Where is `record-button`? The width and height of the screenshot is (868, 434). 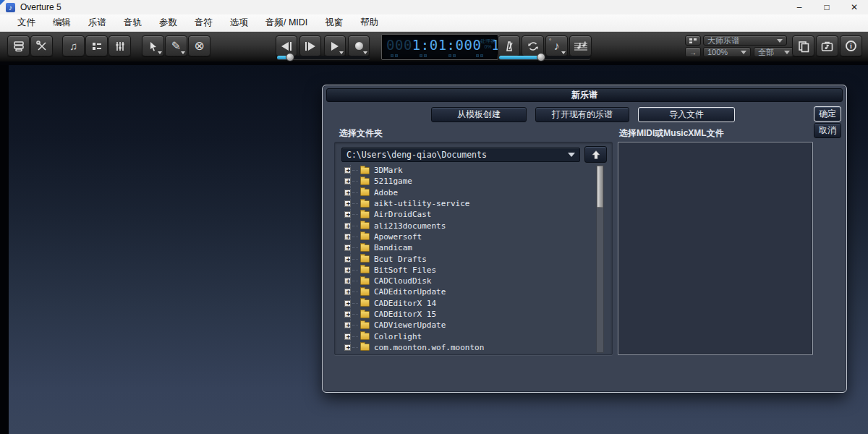
record-button is located at coordinates (359, 46).